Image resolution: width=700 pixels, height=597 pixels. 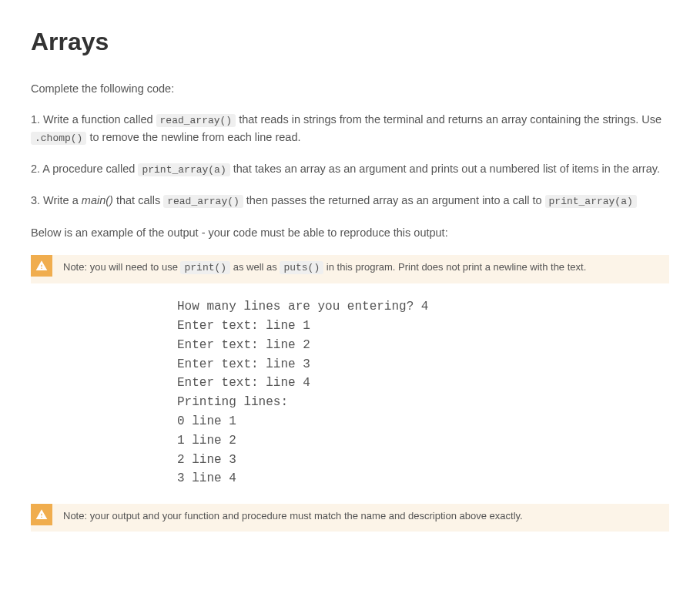 I want to click on note-box-1: Note: you will need to use print() as we…, so click(x=350, y=270).